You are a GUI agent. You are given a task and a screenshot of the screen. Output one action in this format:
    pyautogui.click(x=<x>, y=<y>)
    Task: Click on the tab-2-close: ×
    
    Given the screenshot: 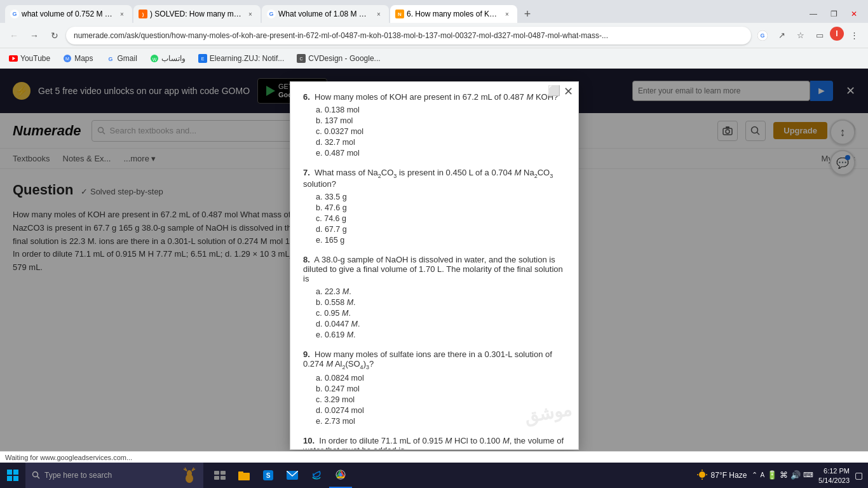 What is the action you would take?
    pyautogui.click(x=250, y=14)
    